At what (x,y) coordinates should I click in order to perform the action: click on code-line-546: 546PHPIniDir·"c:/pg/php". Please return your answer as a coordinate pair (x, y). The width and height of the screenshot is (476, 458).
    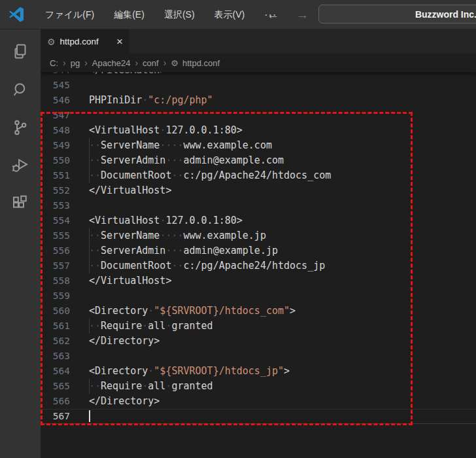
    Looking at the image, I should click on (258, 101).